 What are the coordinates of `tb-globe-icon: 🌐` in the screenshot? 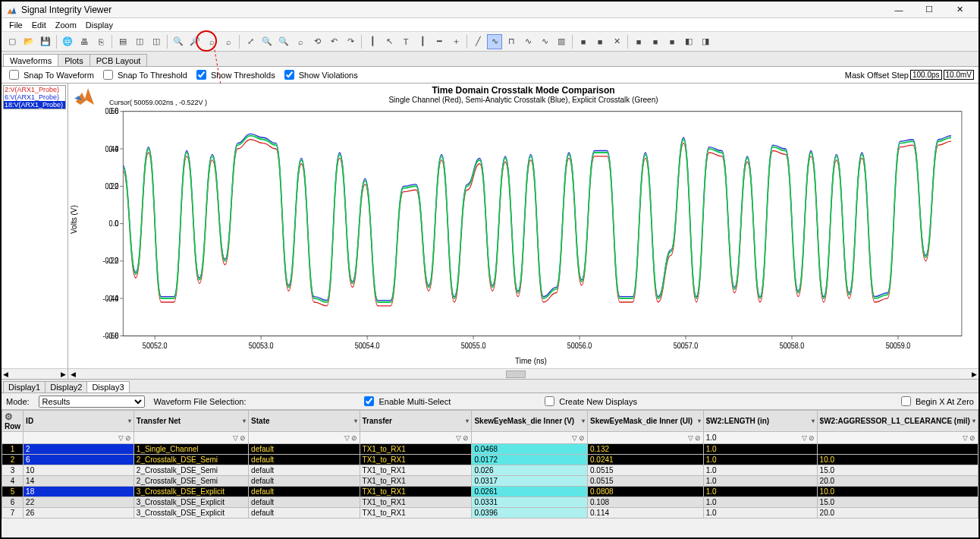 It's located at (68, 42).